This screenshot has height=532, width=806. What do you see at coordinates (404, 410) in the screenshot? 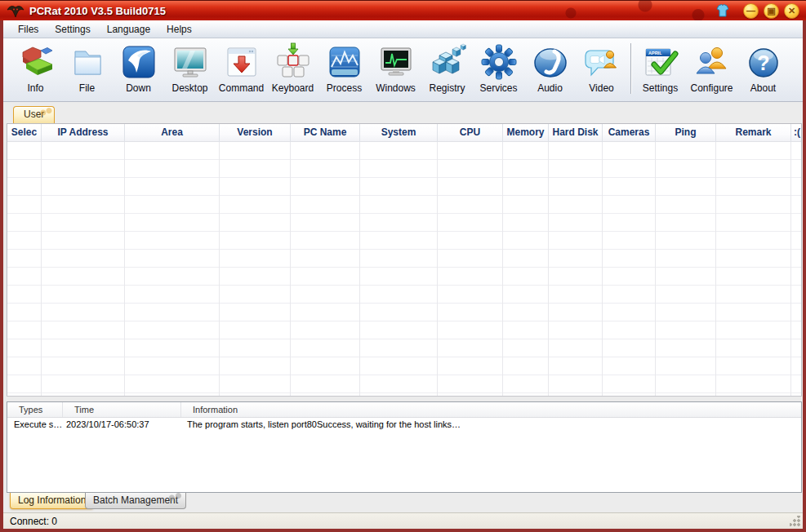
I see `log-header: Types Time Information` at bounding box center [404, 410].